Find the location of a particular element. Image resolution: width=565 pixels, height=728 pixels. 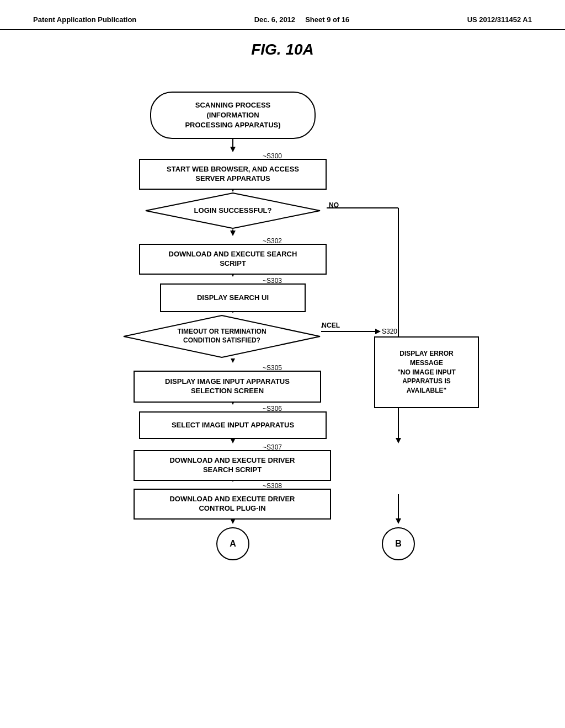

s320-label-text: S320 is located at coordinates (390, 331).